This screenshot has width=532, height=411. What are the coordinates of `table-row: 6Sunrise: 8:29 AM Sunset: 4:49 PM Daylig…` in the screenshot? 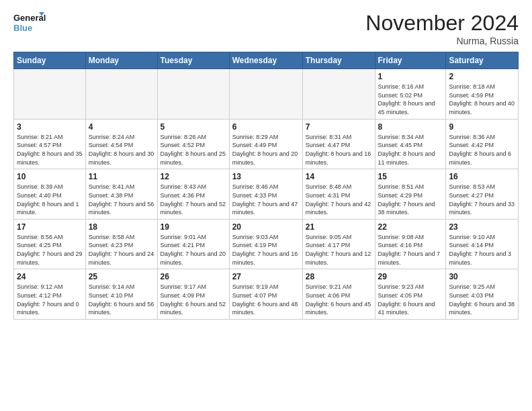 It's located at (266, 144).